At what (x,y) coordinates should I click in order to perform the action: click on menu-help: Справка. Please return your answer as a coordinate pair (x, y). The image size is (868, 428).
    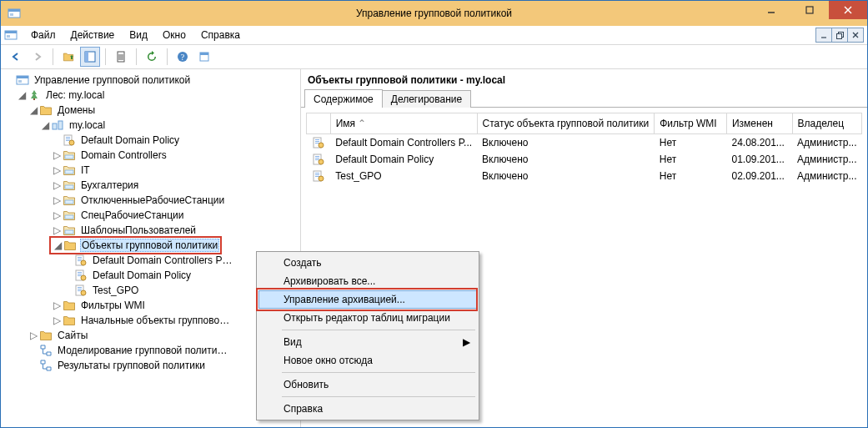
    Looking at the image, I should click on (220, 35).